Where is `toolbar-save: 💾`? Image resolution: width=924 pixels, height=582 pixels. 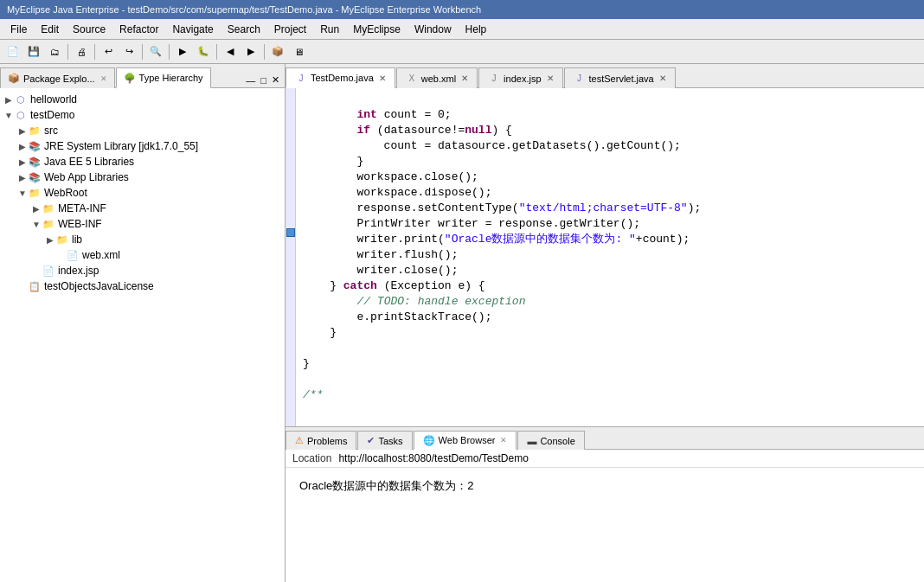
toolbar-save: 💾 is located at coordinates (34, 52).